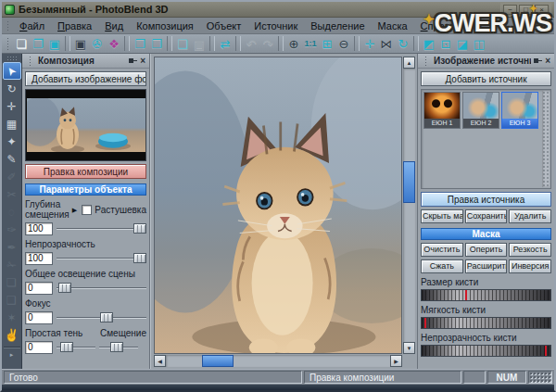  What do you see at coordinates (486, 199) in the screenshot?
I see `edit-source-button: Правка источника` at bounding box center [486, 199].